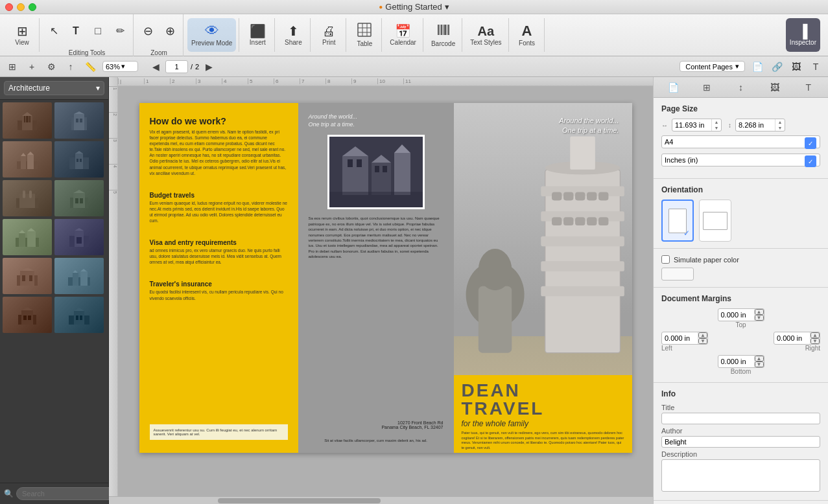 This screenshot has width=828, height=504. What do you see at coordinates (680, 338) in the screenshot?
I see `margin-left-input` at bounding box center [680, 338].